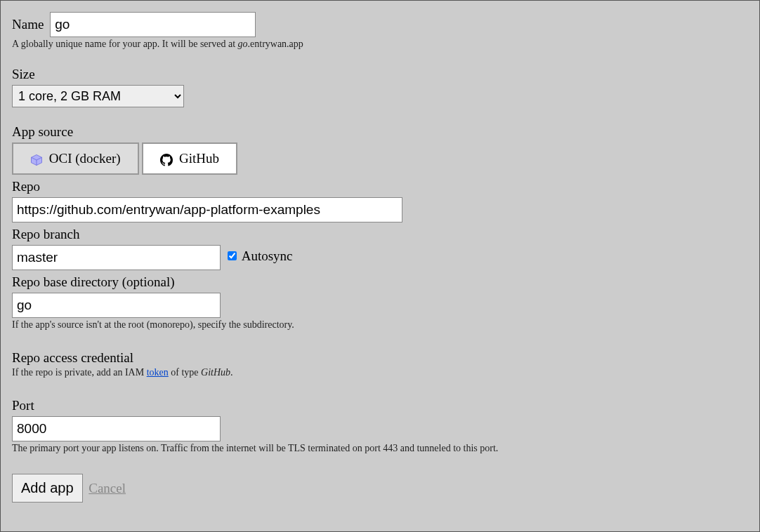 This screenshot has width=760, height=532. What do you see at coordinates (275, 44) in the screenshot?
I see `name-help-suffix: .entrywan.app` at bounding box center [275, 44].